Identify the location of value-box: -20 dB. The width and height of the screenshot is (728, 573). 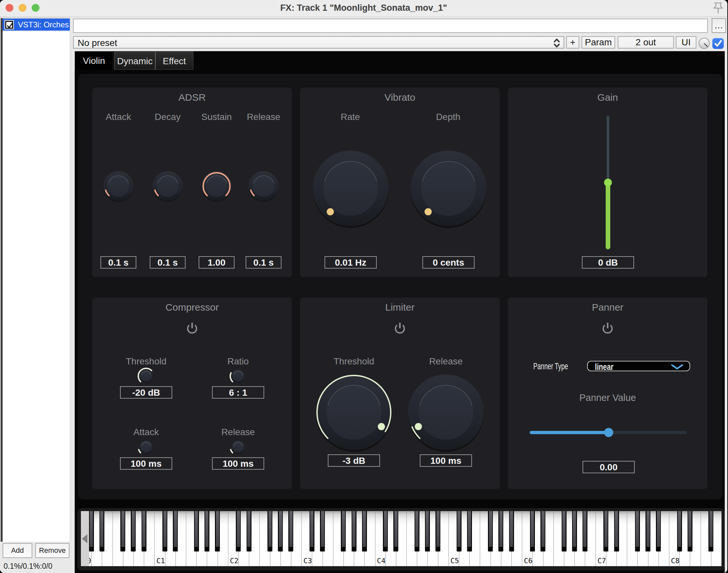
(146, 393).